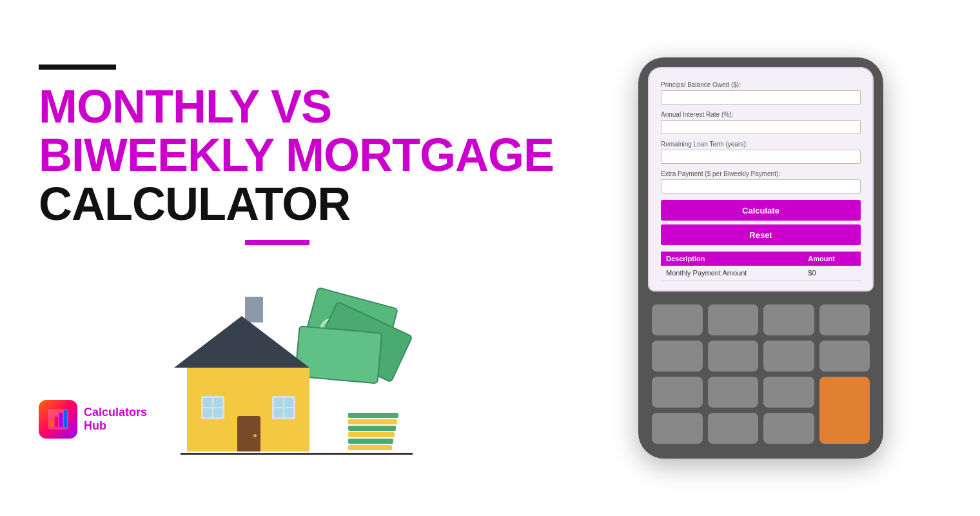 Image resolution: width=980 pixels, height=516 pixels. What do you see at coordinates (297, 155) in the screenshot?
I see `title-line2: BIWEEKLY MORTGAGE` at bounding box center [297, 155].